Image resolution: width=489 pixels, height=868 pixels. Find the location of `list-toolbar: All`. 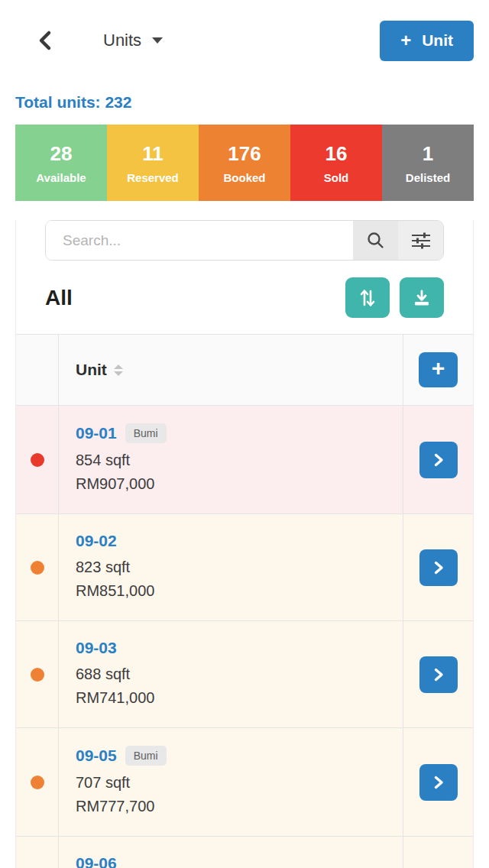

list-toolbar: All is located at coordinates (244, 298).